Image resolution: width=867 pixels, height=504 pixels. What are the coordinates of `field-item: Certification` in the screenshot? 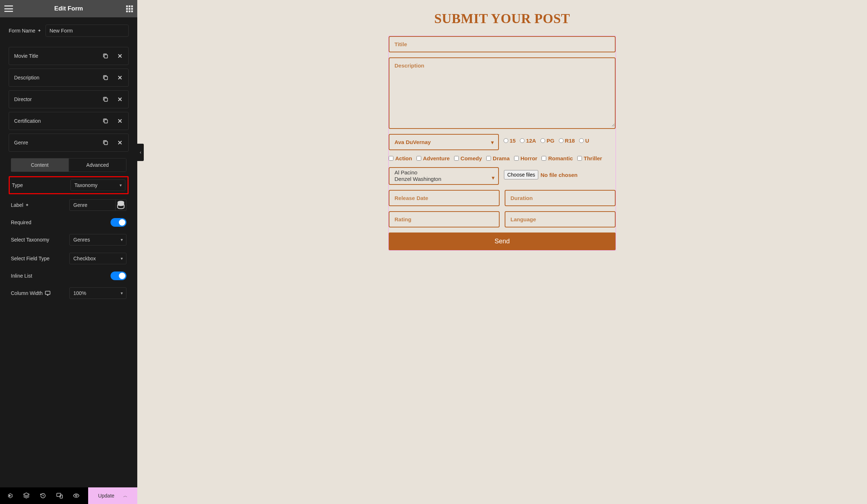 It's located at (69, 121).